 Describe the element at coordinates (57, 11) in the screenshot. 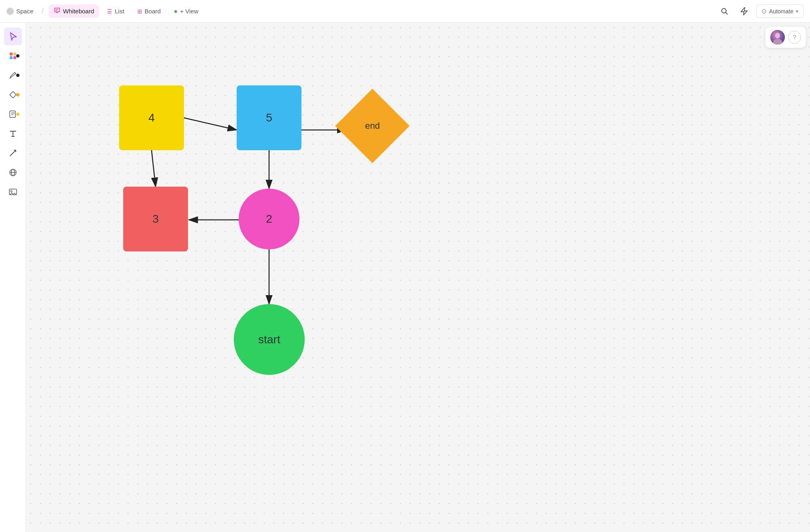

I see `whiteboard-tab-icon` at that location.